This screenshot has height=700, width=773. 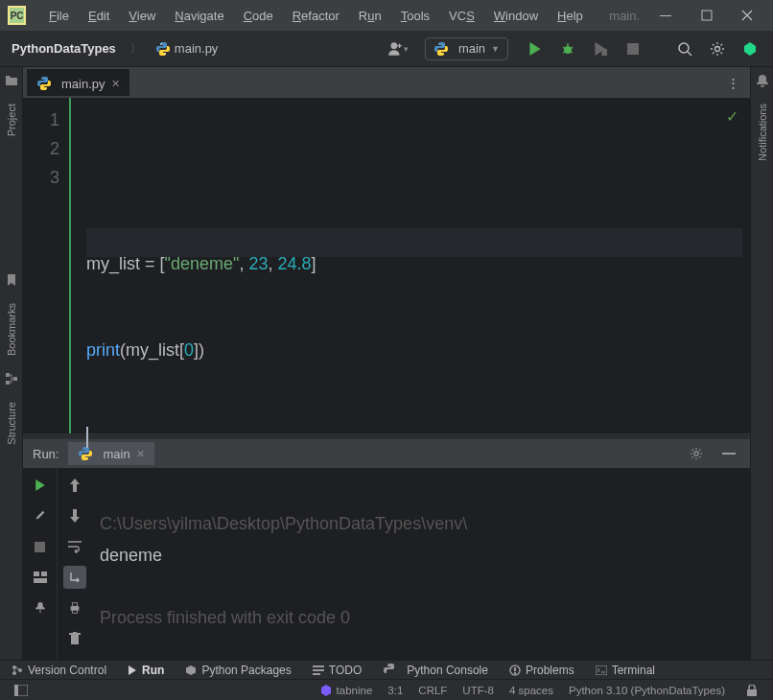 What do you see at coordinates (75, 639) in the screenshot?
I see `trash-icon` at bounding box center [75, 639].